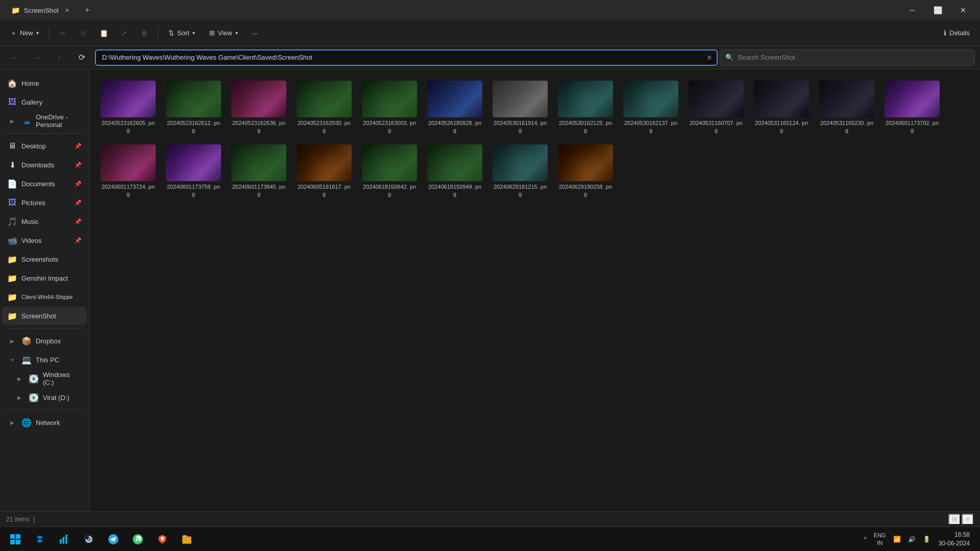  I want to click on delete-button: 🗑, so click(144, 33).